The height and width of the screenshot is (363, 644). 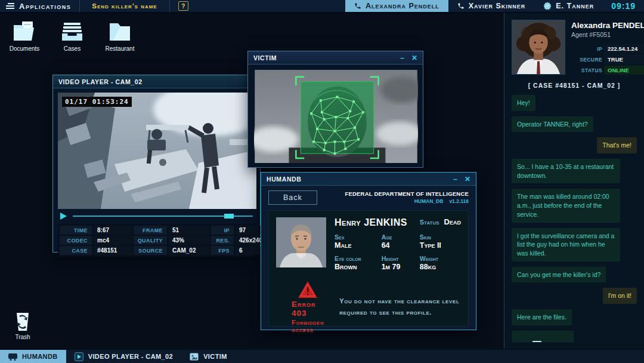 I want to click on profile-field-skin: Skin Type II, so click(x=440, y=241).